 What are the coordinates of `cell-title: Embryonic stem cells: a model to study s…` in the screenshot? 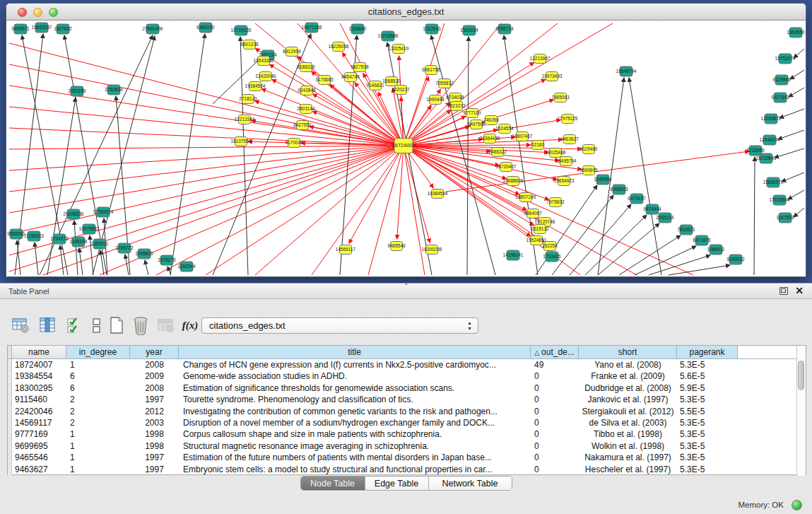 It's located at (355, 469).